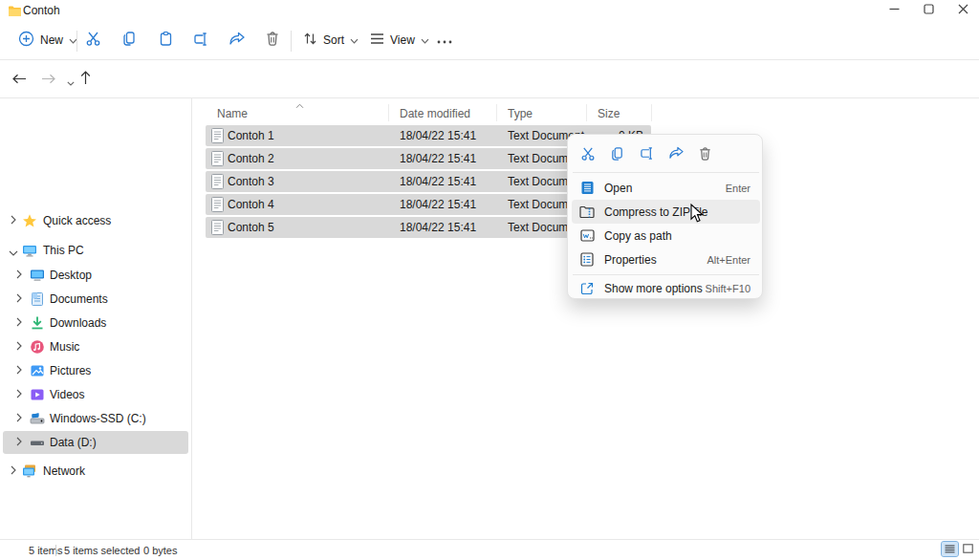 This screenshot has height=560, width=979. Describe the element at coordinates (94, 40) in the screenshot. I see `cut-icon` at that location.